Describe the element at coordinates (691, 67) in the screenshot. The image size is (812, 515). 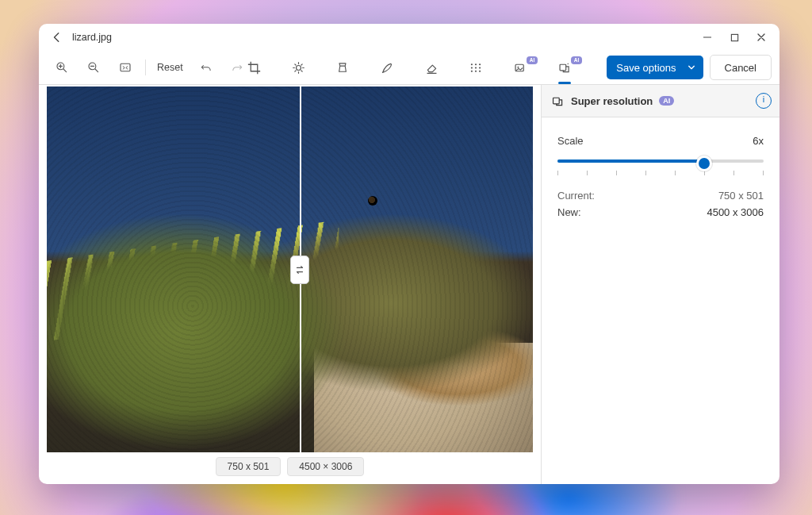
I see `chevron-down-icon` at that location.